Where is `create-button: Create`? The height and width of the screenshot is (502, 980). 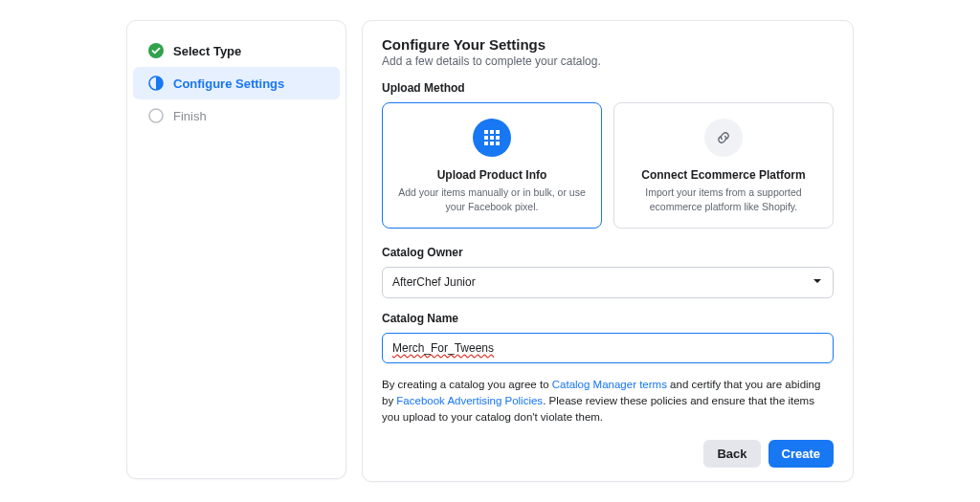
create-button: Create is located at coordinates (801, 453).